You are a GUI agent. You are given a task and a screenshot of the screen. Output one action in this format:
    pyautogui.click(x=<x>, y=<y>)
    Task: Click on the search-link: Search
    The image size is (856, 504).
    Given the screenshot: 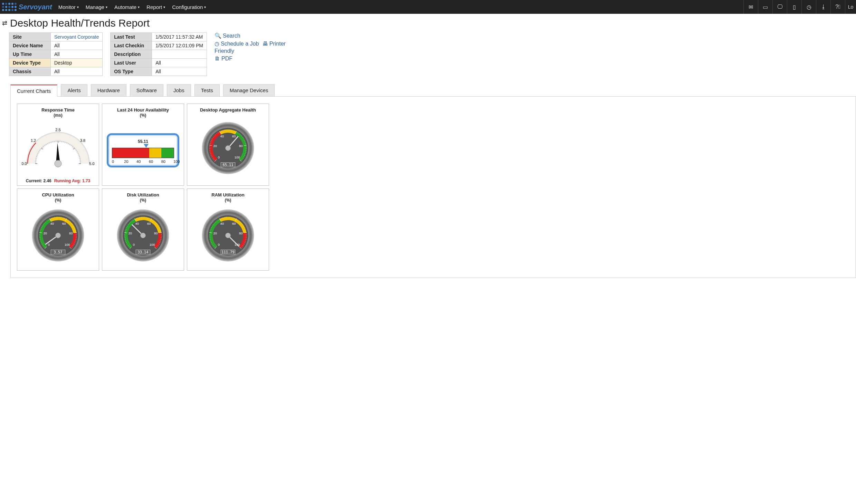 What is the action you would take?
    pyautogui.click(x=231, y=36)
    